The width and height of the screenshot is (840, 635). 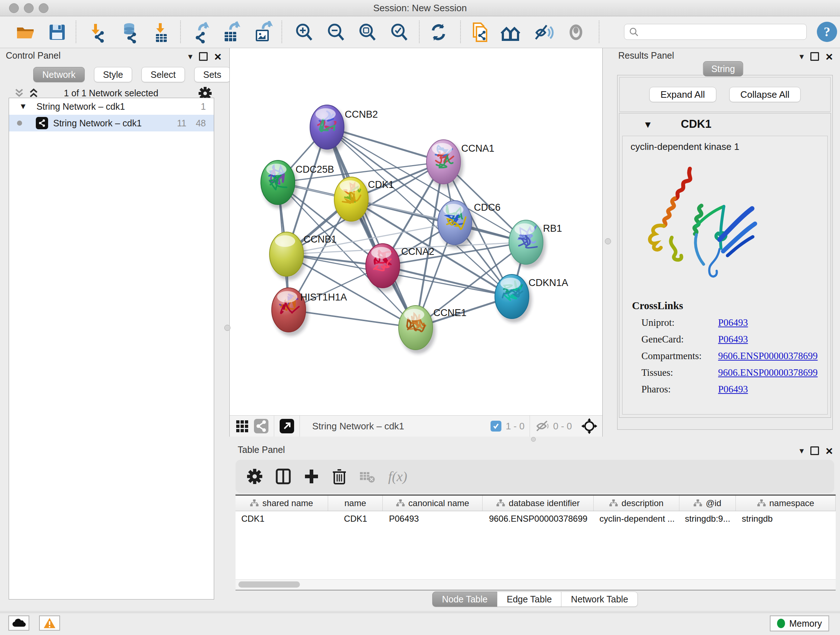 I want to click on warnings-button, so click(x=49, y=623).